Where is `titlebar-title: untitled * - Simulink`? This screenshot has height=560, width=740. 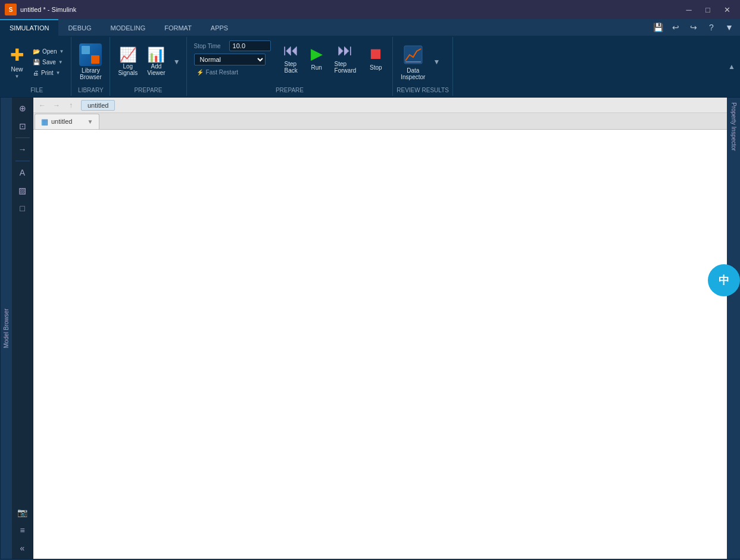 titlebar-title: untitled * - Simulink is located at coordinates (48, 10).